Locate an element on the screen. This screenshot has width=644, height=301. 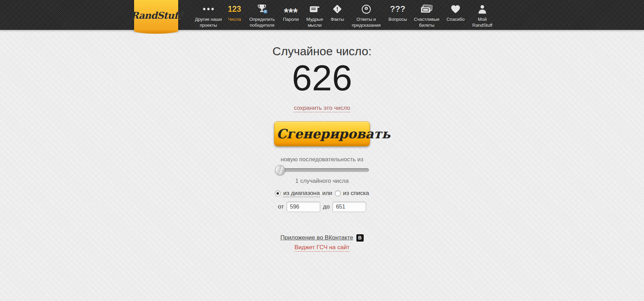
logo-ribbon: RandStuff is located at coordinates (156, 15).